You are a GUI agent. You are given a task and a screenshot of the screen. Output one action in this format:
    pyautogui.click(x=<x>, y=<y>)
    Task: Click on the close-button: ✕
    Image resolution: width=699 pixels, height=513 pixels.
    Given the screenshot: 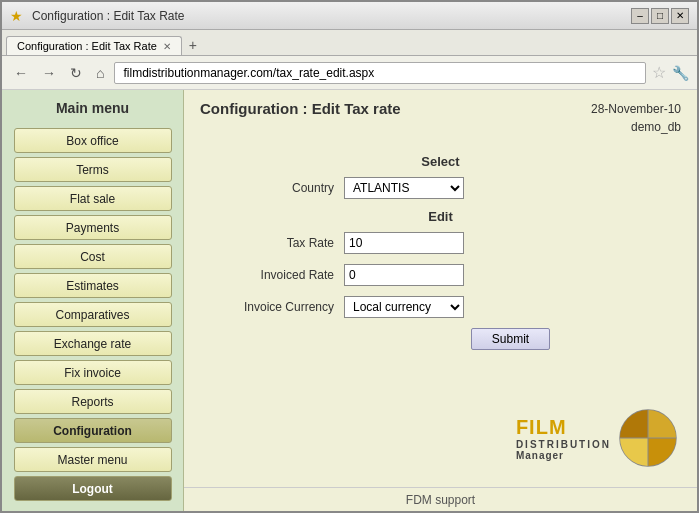 What is the action you would take?
    pyautogui.click(x=680, y=16)
    